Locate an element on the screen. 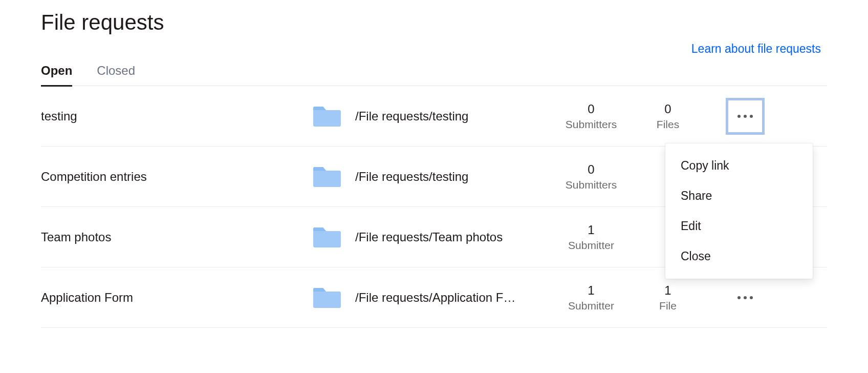 The height and width of the screenshot is (373, 868). page-title: File requests is located at coordinates (434, 23).